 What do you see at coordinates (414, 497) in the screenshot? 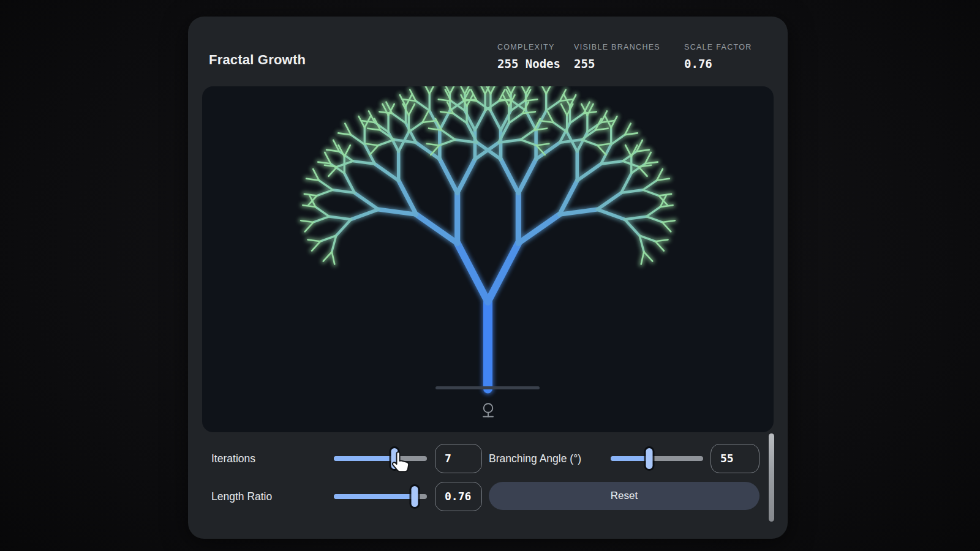
I see `length-ratio-slider-thumb` at bounding box center [414, 497].